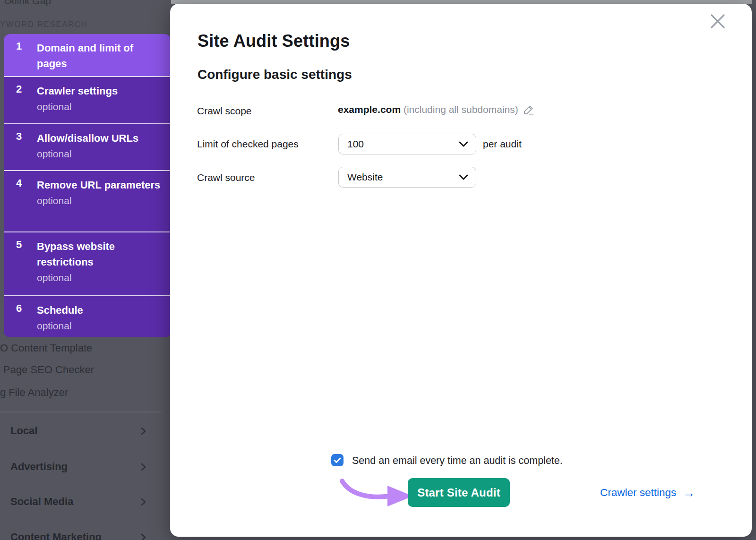 This screenshot has width=756, height=540. I want to click on close-icon, so click(718, 21).